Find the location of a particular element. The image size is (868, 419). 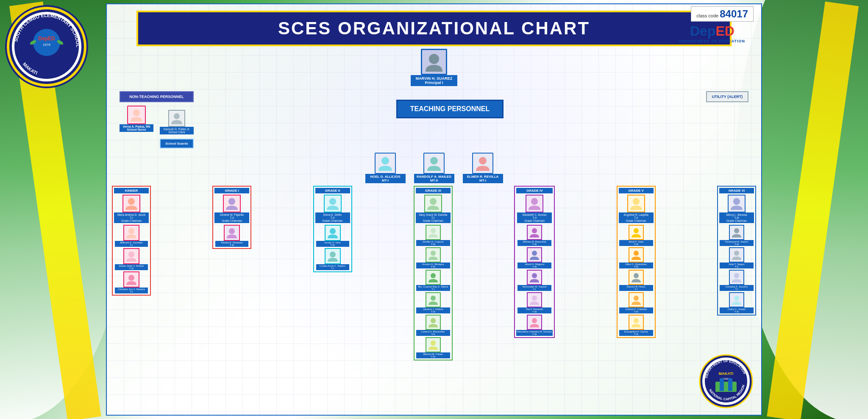

grade5-t5-photo is located at coordinates (636, 322).